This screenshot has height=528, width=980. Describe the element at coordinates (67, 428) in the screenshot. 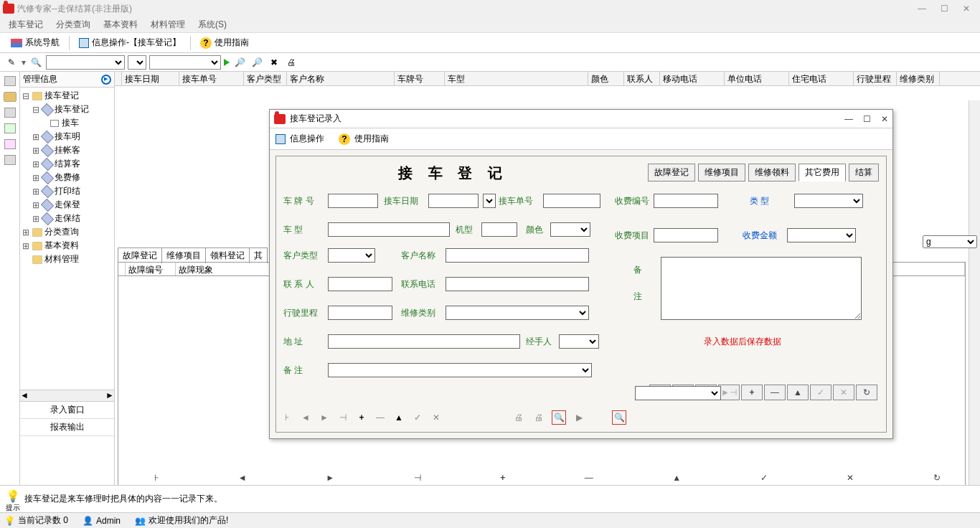

I see `nav-btn-report: 报表输出` at that location.